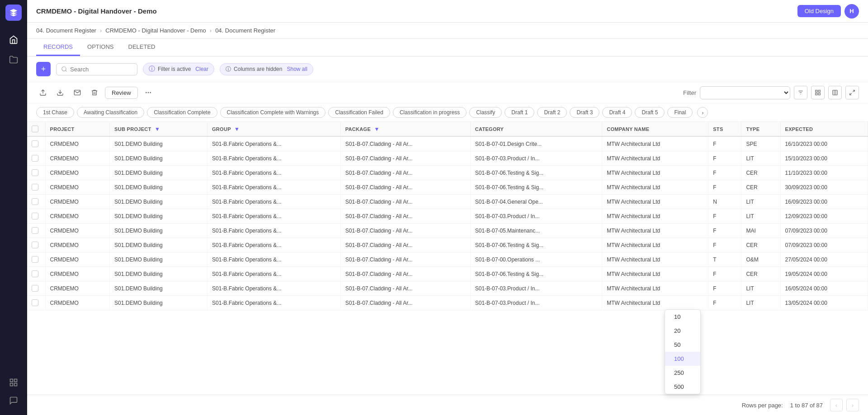 The width and height of the screenshot is (868, 415). I want to click on pill-classification-complete: Classification Complete, so click(182, 112).